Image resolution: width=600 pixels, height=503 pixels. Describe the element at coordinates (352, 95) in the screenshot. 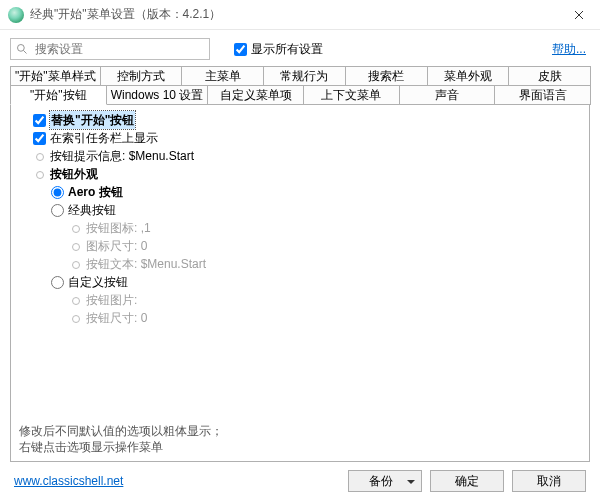

I see `tab-context-menu: 上下文菜单` at that location.